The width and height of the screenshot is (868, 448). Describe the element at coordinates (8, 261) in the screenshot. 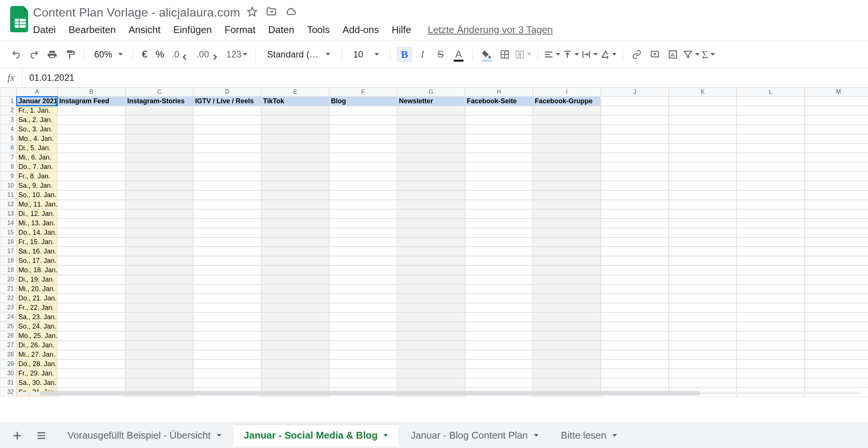

I see `row-header: 18` at that location.